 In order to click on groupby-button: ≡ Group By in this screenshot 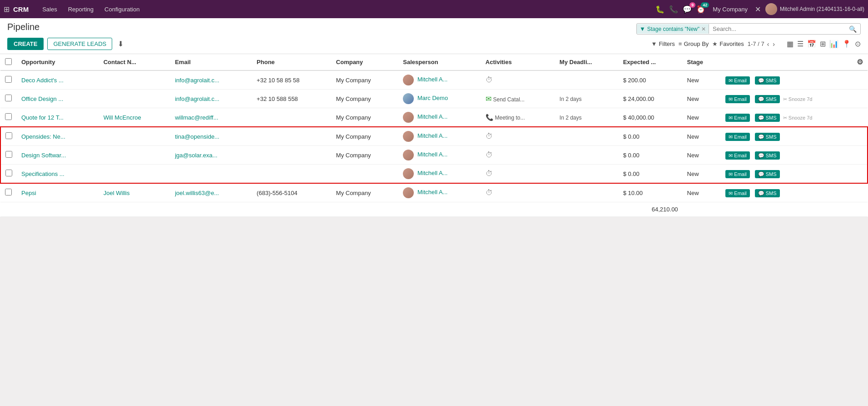, I will do `click(694, 44)`.